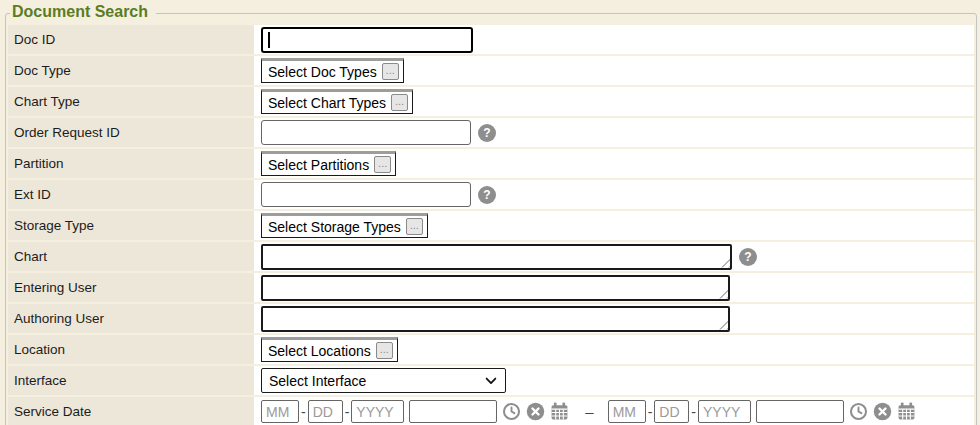 The image size is (980, 425). I want to click on chart-type-picker: Select Chart Types ..., so click(337, 102).